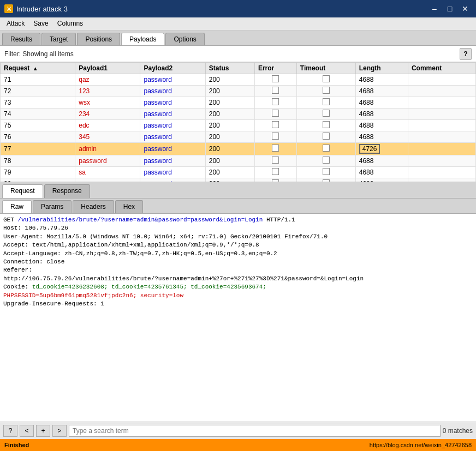 Image resolution: width=476 pixels, height=451 pixels. Describe the element at coordinates (238, 161) in the screenshot. I see `table-row: 78passwordpassword2004688` at that location.